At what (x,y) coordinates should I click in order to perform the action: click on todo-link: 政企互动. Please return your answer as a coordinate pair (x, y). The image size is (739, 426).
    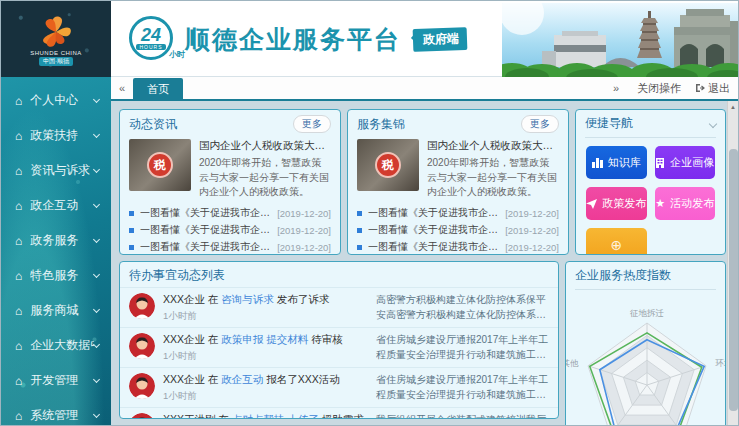
    Looking at the image, I should click on (242, 379).